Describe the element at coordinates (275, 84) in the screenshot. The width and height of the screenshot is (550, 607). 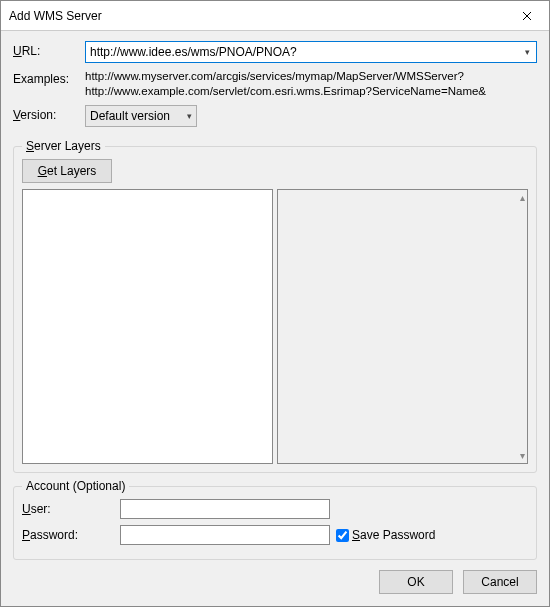
I see `examples-row: Examples: http://www.myserver.com/arcgis…` at that location.